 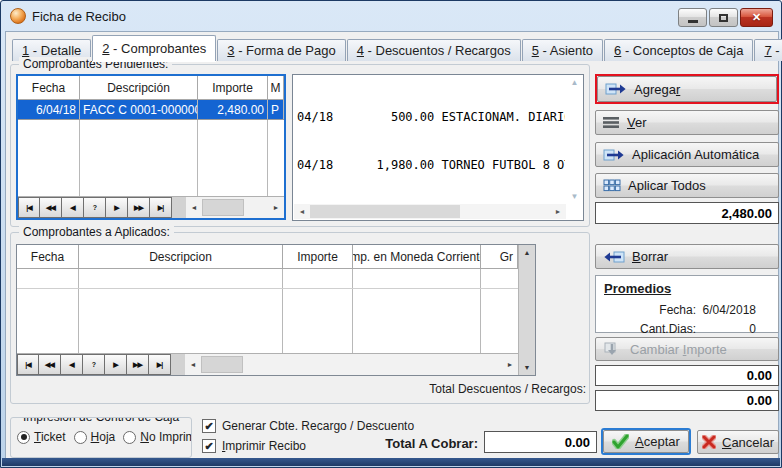 I want to click on agregar-button: Agregar, so click(x=687, y=89).